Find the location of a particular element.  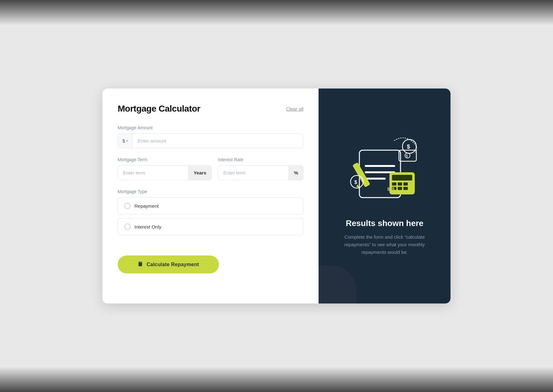

mortgage-type-section: Mortgage Type Repayment Interest Only is located at coordinates (211, 212).